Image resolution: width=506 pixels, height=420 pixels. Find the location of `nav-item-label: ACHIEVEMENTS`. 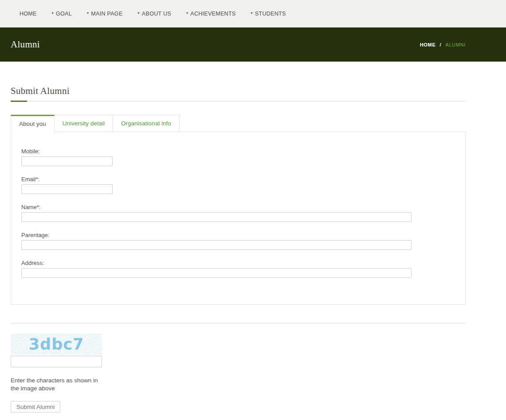

nav-item-label: ACHIEVEMENTS is located at coordinates (213, 14).